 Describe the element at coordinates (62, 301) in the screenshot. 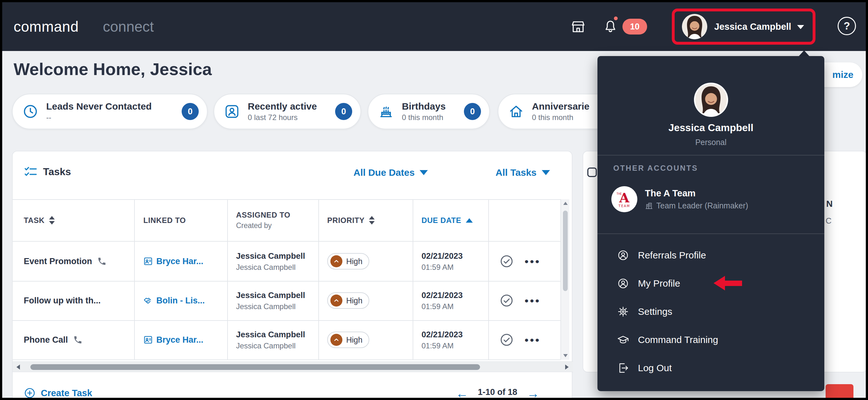

I see `task-name: Follow up with th...` at that location.